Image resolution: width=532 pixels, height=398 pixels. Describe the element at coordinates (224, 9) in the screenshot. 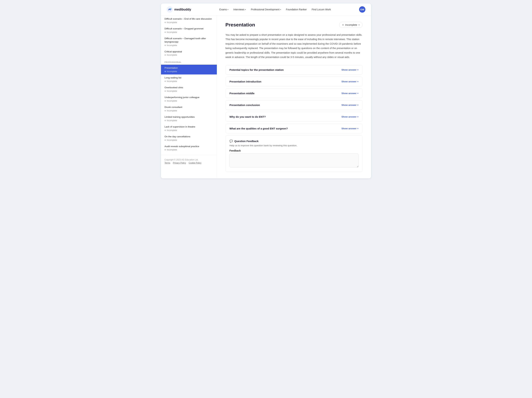

I see `nav-exams: Exams ▾` at that location.